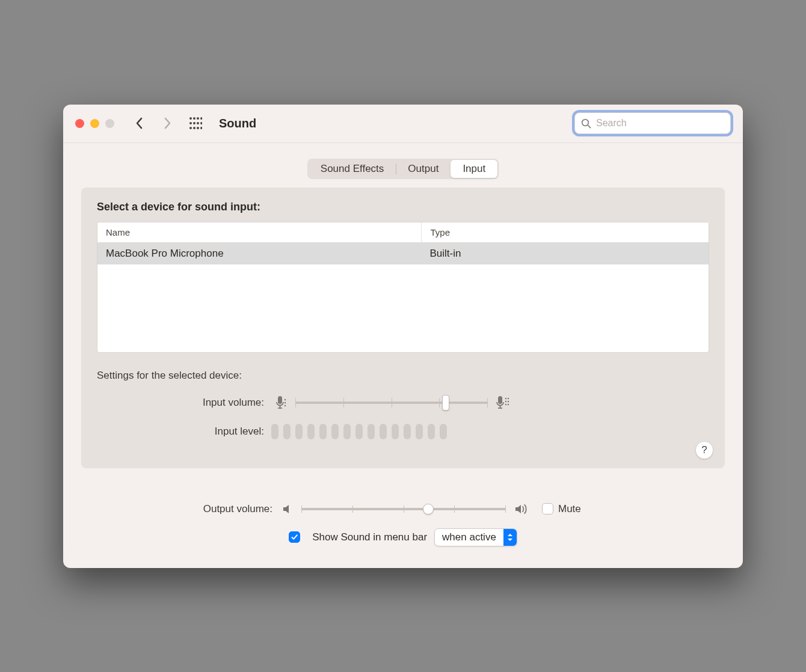 The width and height of the screenshot is (806, 672). What do you see at coordinates (404, 509) in the screenshot?
I see `output-volume-slider` at bounding box center [404, 509].